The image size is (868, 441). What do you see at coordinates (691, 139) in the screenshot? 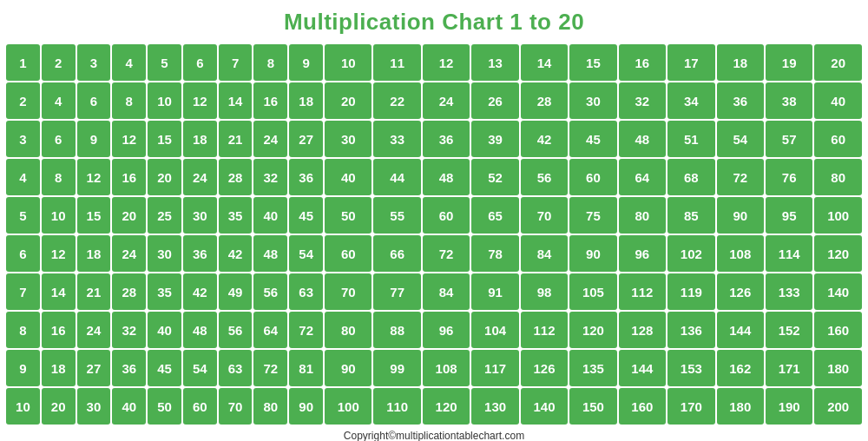
I see `table-cell: 51` at bounding box center [691, 139].